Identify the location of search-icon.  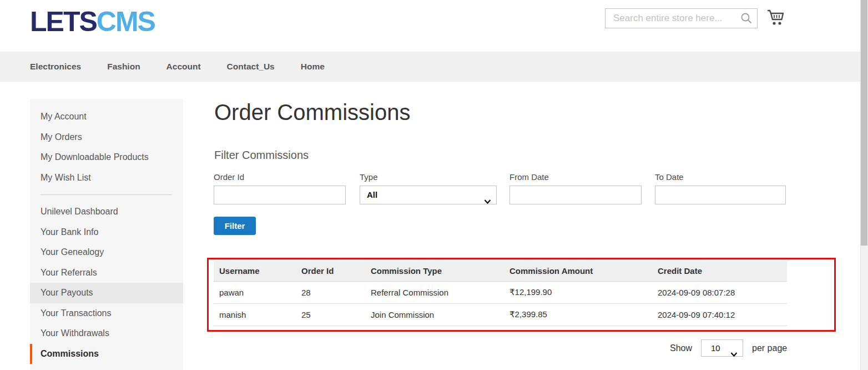
(746, 22).